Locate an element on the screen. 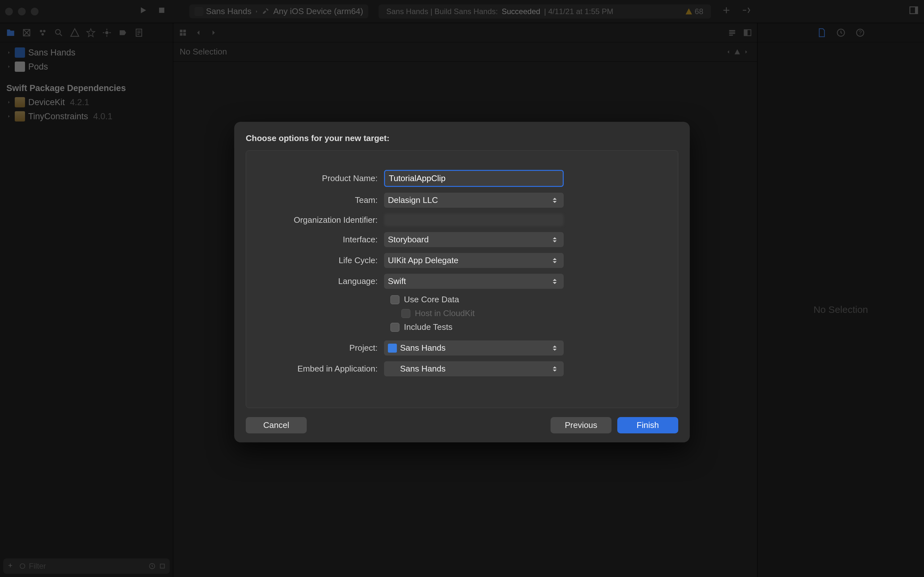 The height and width of the screenshot is (577, 924). xcode-project-icon is located at coordinates (393, 348).